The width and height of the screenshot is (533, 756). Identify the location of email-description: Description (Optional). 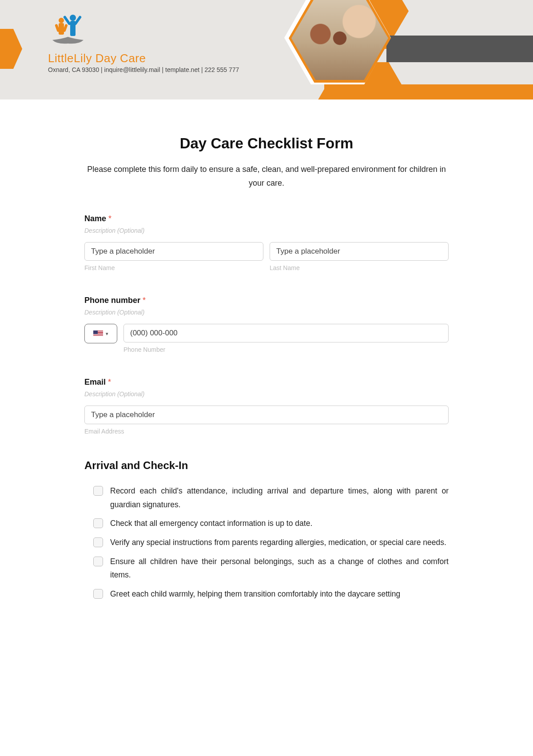
(266, 394).